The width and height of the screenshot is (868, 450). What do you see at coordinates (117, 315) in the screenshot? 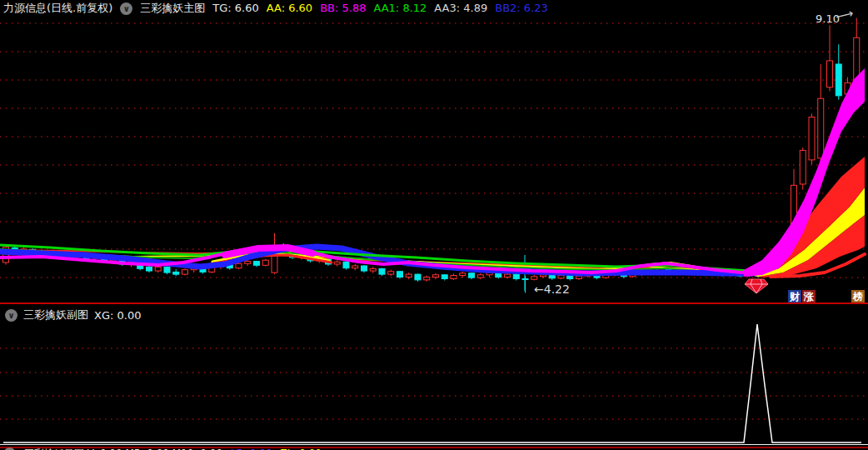
I see `sub-indicator-value: XG: 0.00` at bounding box center [117, 315].